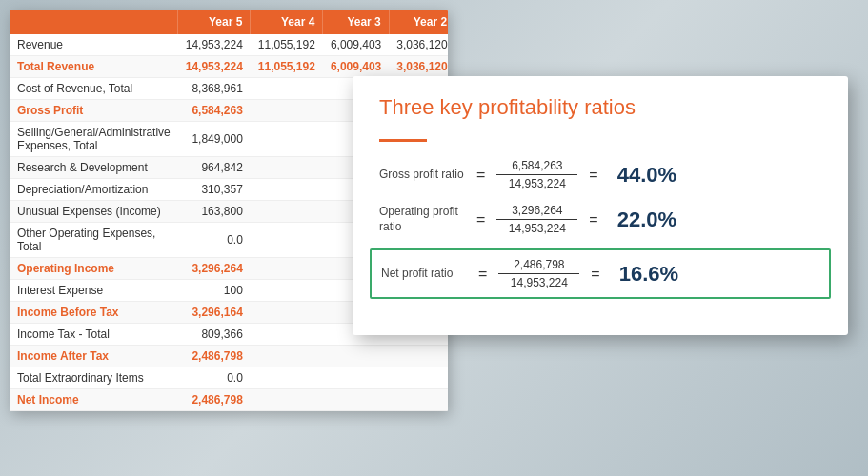 The height and width of the screenshot is (476, 868). Describe the element at coordinates (537, 175) in the screenshot. I see `ratio-fraction: 6,584,263 14,953,224` at that location.